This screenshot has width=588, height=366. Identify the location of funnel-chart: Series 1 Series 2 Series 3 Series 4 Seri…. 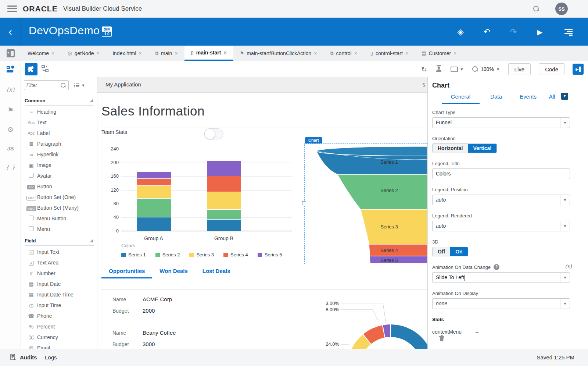
(366, 204).